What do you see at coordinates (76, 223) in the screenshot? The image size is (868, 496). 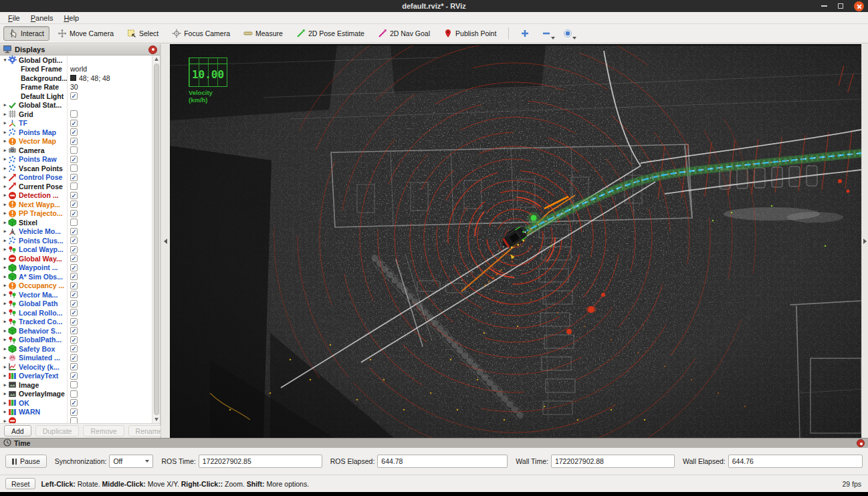 I see `display-row: ▸Stixel` at bounding box center [76, 223].